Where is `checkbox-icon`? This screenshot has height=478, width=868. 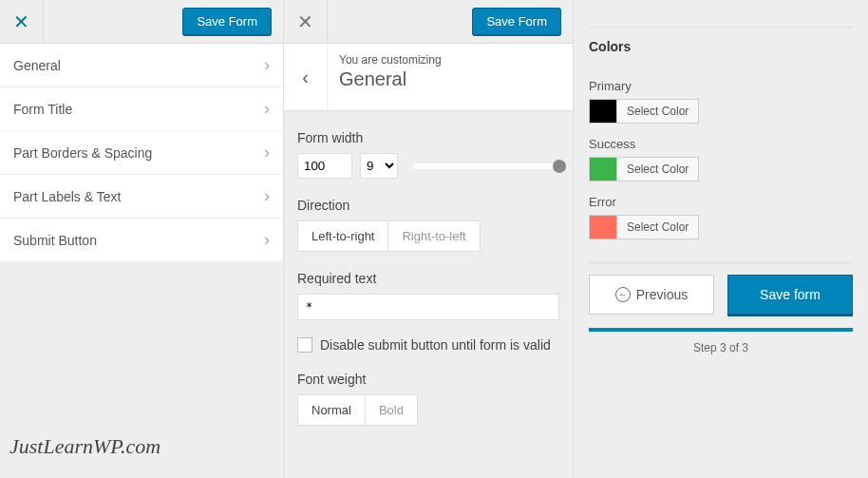
checkbox-icon is located at coordinates (305, 345).